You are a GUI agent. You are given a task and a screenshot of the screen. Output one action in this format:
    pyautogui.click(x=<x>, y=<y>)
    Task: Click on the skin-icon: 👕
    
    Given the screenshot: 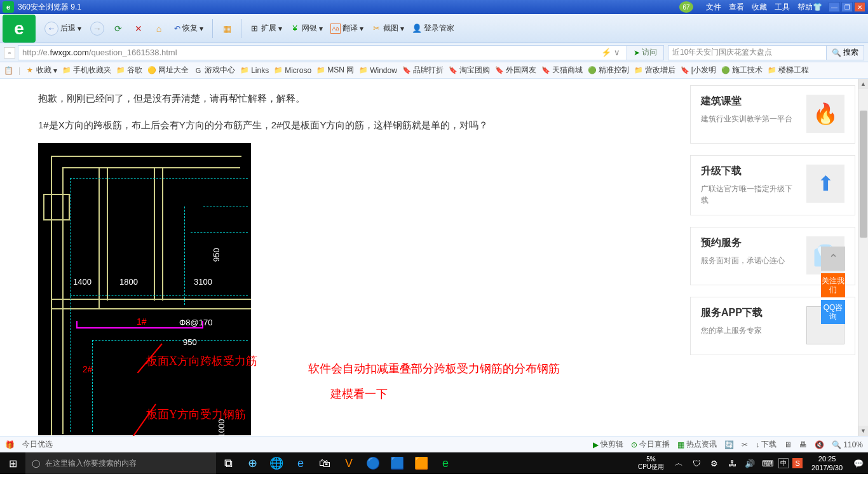 What is the action you would take?
    pyautogui.click(x=817, y=7)
    